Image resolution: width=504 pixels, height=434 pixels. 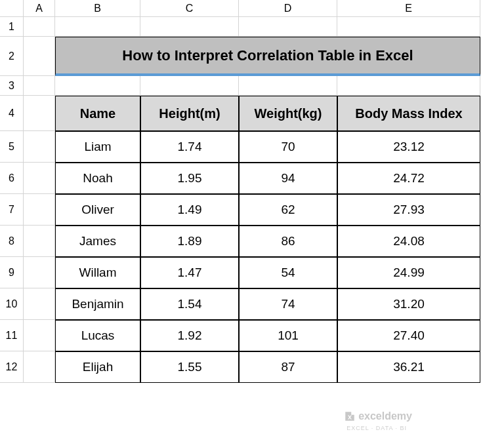 What do you see at coordinates (98, 178) in the screenshot?
I see `table-cell: Noah` at bounding box center [98, 178].